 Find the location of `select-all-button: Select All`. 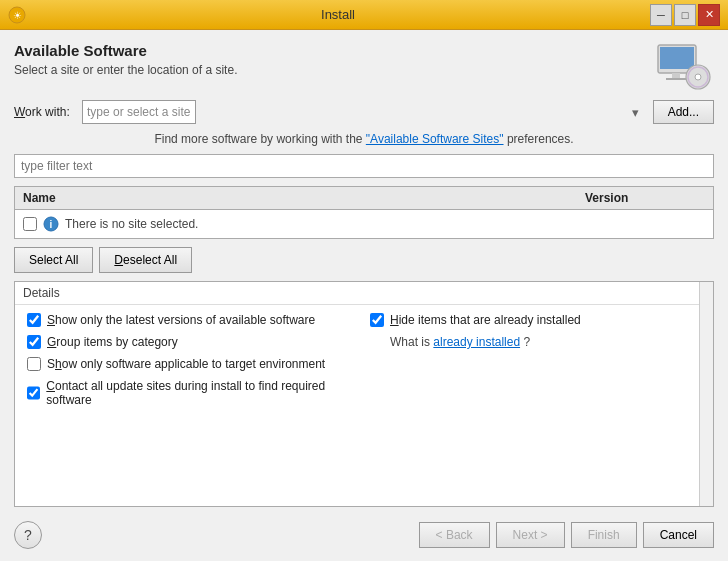

select-all-button: Select All is located at coordinates (54, 260).